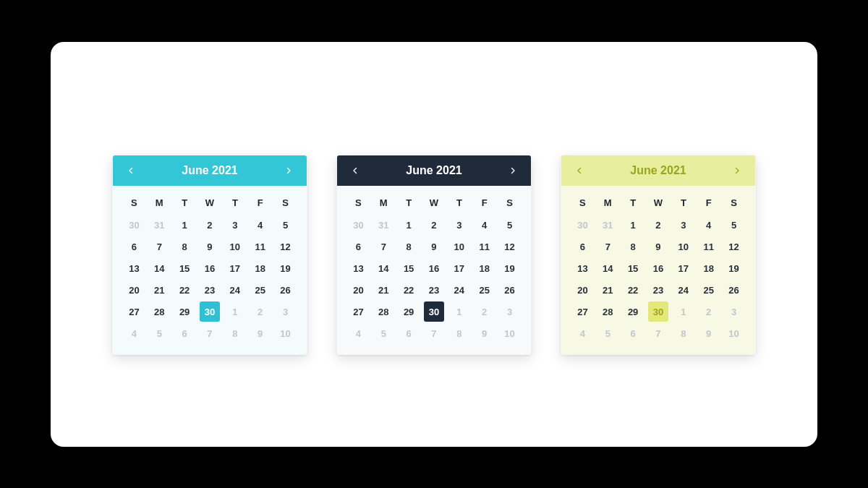 The width and height of the screenshot is (868, 488). I want to click on weekday-label: F, so click(709, 204).